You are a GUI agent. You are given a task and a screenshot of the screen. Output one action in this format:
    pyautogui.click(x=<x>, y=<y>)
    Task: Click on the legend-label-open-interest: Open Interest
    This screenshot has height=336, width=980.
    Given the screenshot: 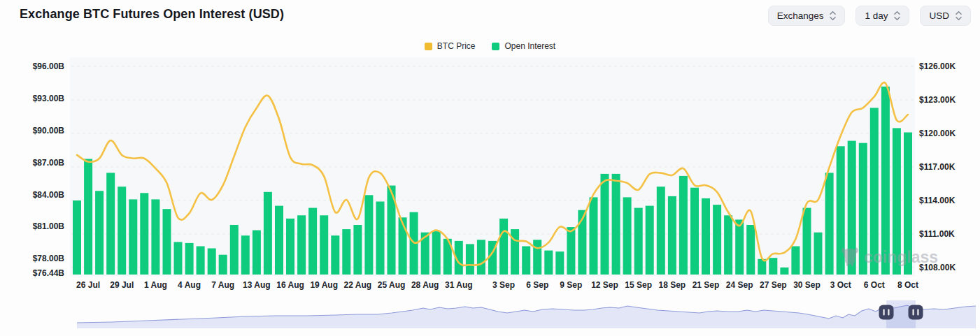 What is the action you would take?
    pyautogui.click(x=530, y=46)
    